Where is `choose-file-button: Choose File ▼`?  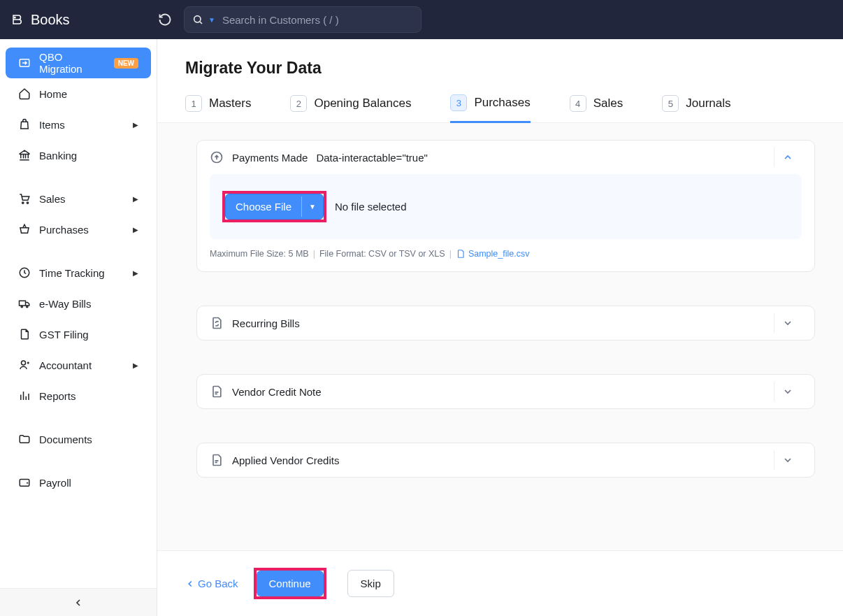
choose-file-button: Choose File ▼ is located at coordinates (274, 207).